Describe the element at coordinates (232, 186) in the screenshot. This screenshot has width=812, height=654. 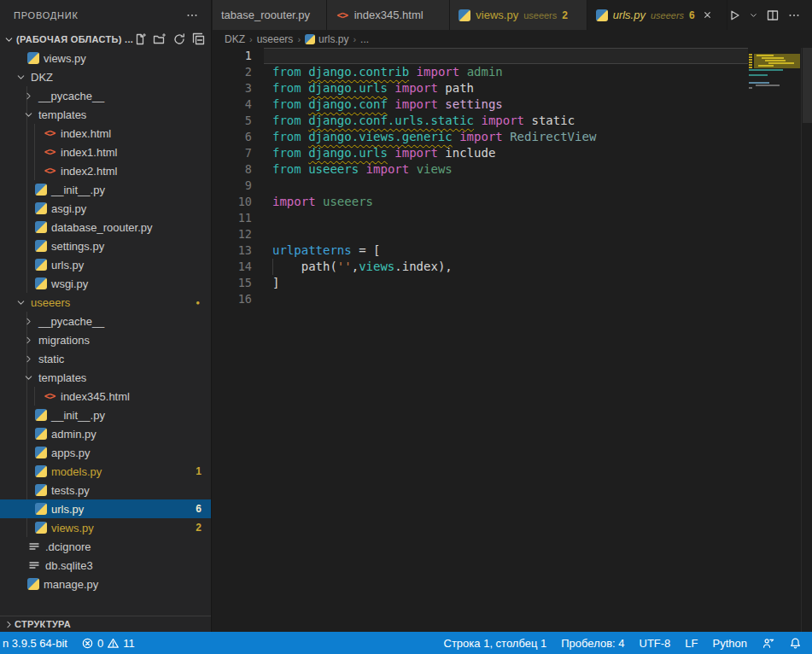
I see `line-number: 9` at that location.